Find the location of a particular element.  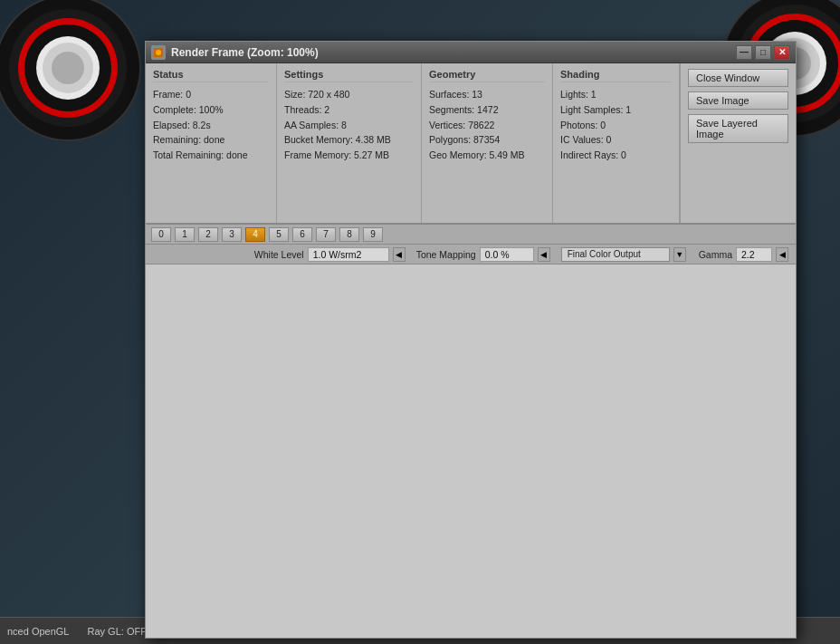

window-title: Render Frame (Zoom: 100%) is located at coordinates (453, 53).